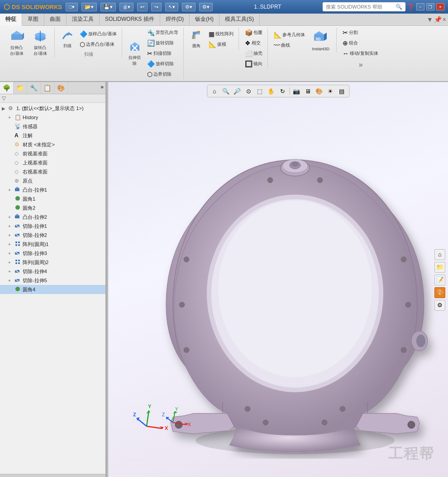 This screenshot has width=448, height=477. What do you see at coordinates (226, 91) in the screenshot?
I see `vp-zoom-in-btn: 🔍` at bounding box center [226, 91].